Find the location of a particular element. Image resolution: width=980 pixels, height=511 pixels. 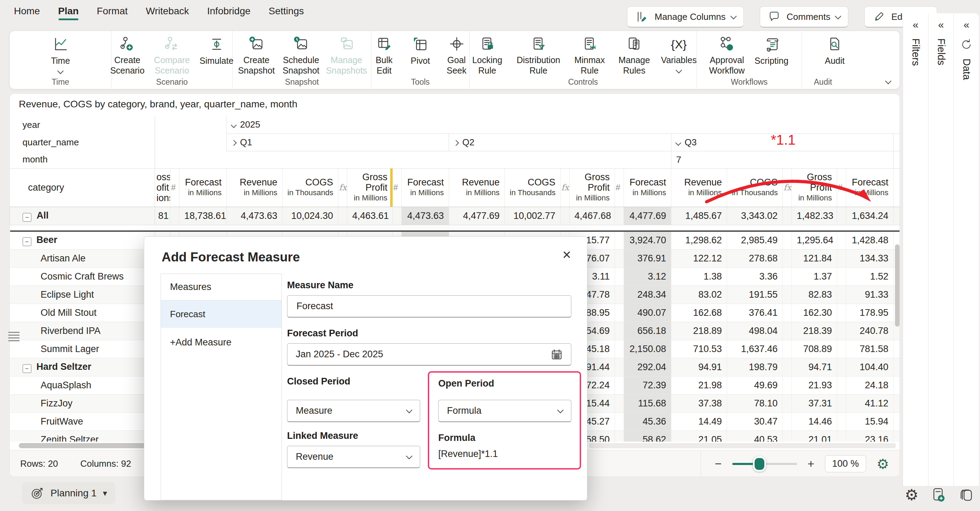

cell: 115.68 is located at coordinates (648, 403).